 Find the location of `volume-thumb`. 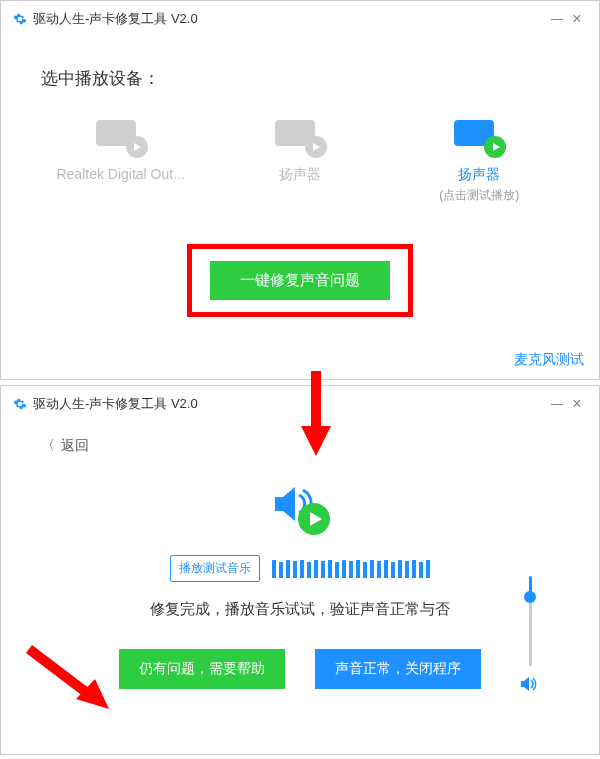

volume-thumb is located at coordinates (530, 597).